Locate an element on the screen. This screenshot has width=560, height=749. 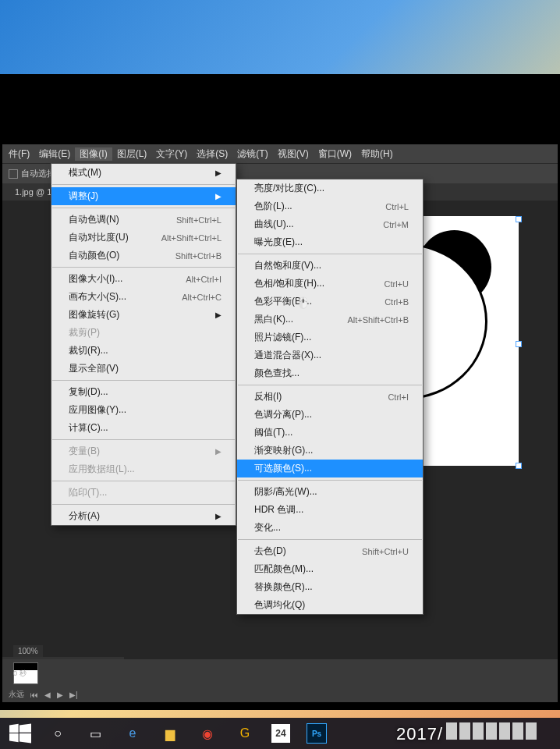
checkbox-auto-select is located at coordinates (13, 174).